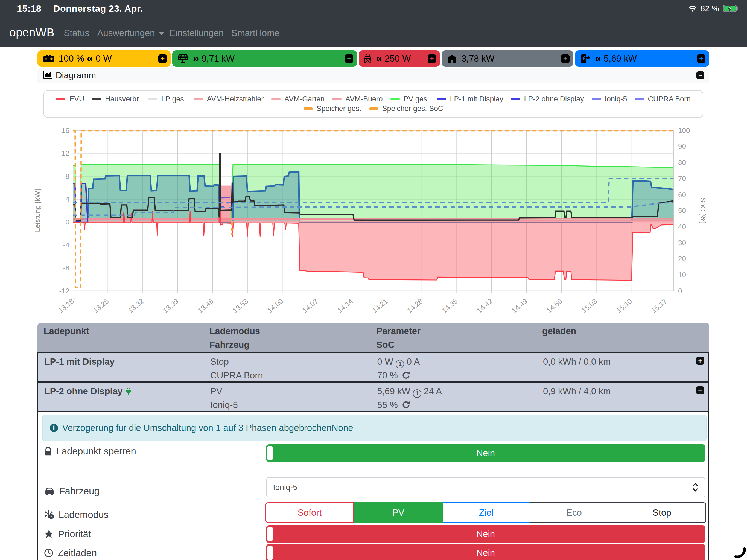  Describe the element at coordinates (682, 211) in the screenshot. I see `svg-text: 50` at that location.